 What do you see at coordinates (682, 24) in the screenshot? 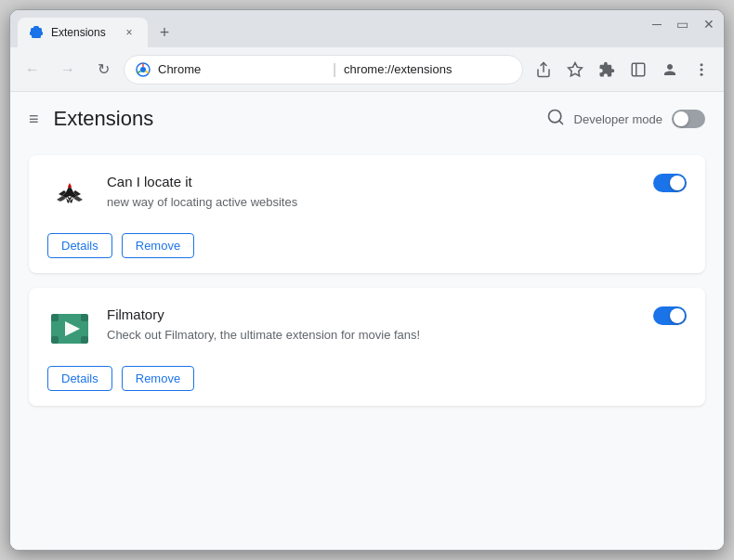
I see `restore-icon: ▭` at bounding box center [682, 24].